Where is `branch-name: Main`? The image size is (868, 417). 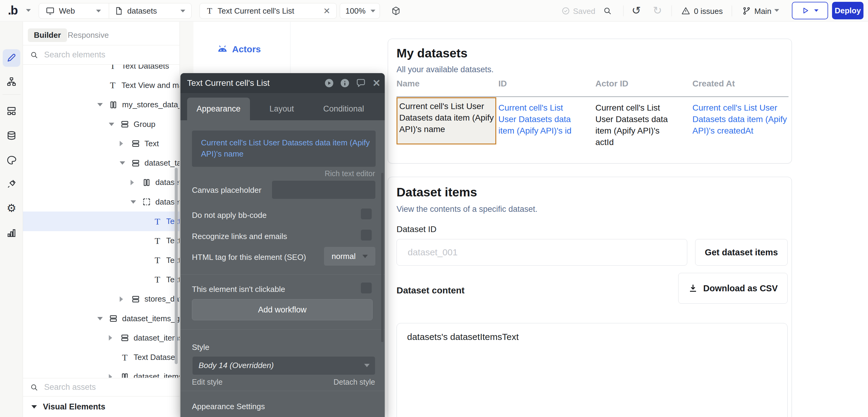 branch-name: Main is located at coordinates (763, 11).